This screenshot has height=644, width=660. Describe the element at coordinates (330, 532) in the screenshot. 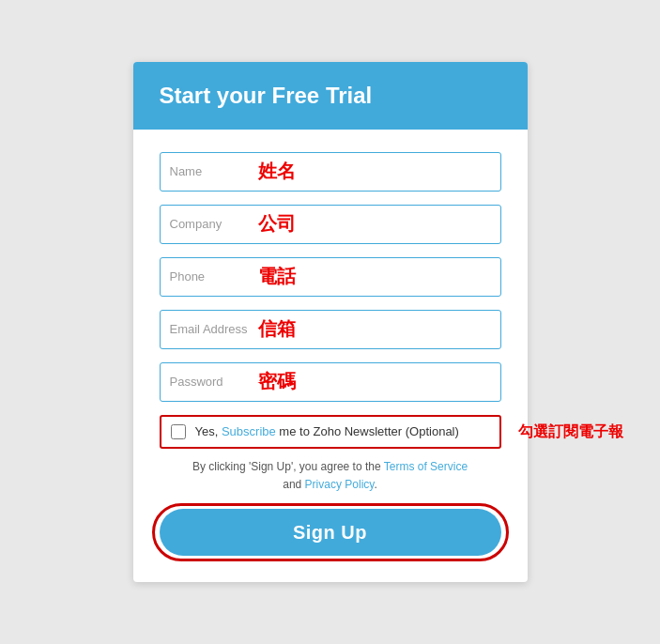

I see `signup-btn-wrapper: Sign Up` at that location.